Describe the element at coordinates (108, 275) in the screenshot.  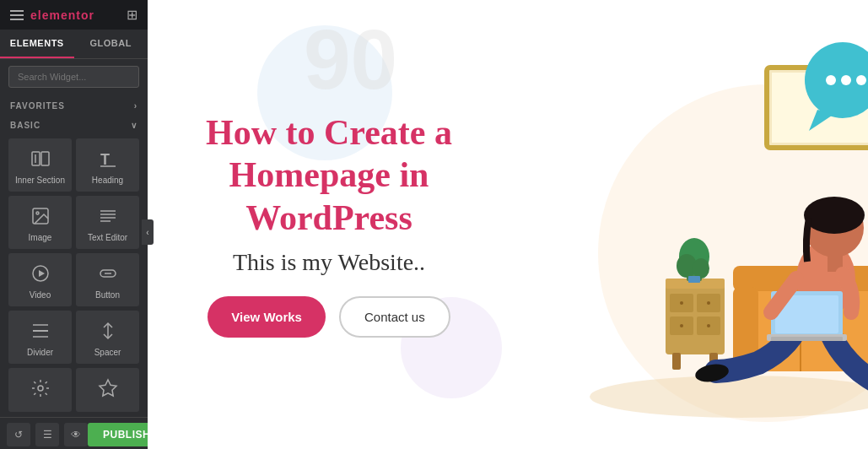
I see `button-icon` at that location.